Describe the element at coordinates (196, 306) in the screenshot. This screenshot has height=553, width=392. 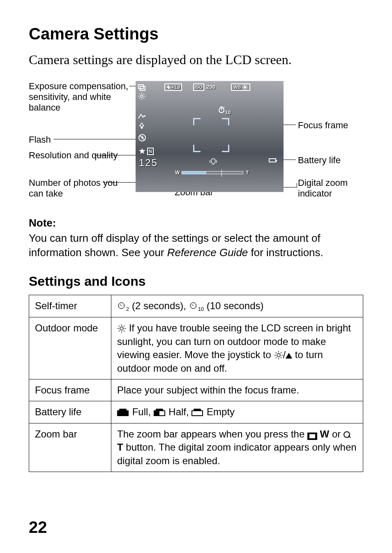
I see `table-row: Self-timer ⏲2 (2 seconds), ⏲10 (10 secon…` at that location.